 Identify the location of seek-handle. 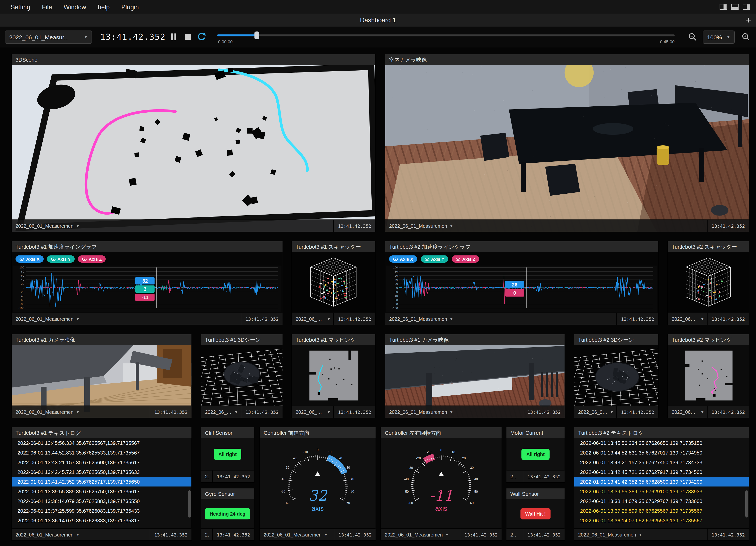
(257, 35).